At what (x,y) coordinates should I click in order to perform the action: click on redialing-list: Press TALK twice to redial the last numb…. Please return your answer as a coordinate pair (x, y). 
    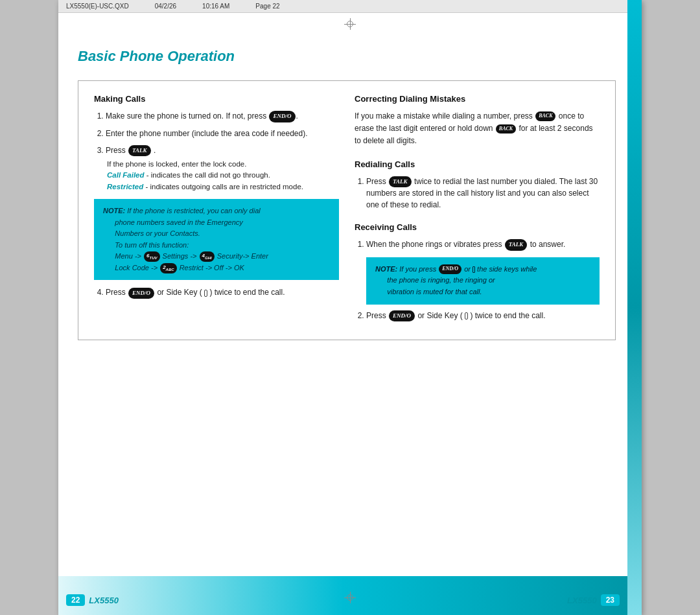
    Looking at the image, I should click on (477, 193).